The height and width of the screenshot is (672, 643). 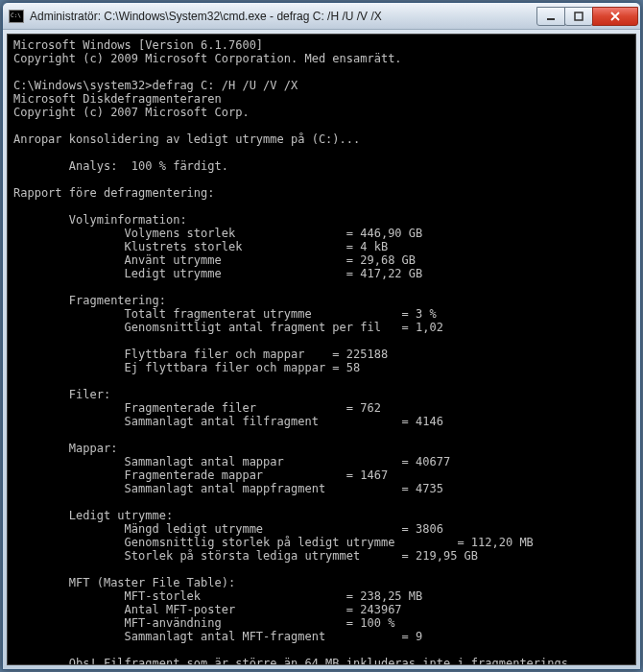 What do you see at coordinates (218, 596) in the screenshot?
I see `line: MFT-storlek = 238,25 MB` at bounding box center [218, 596].